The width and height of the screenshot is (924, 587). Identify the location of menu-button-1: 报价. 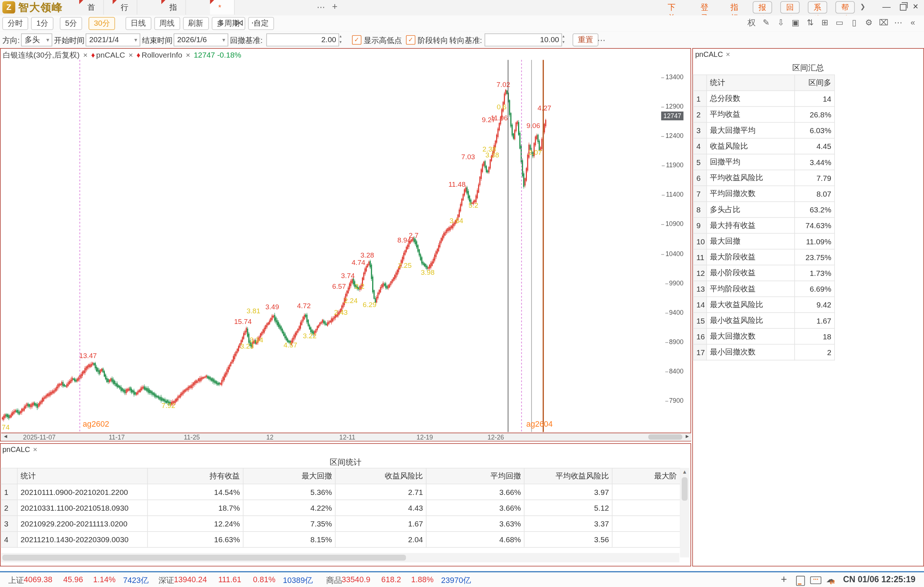
(762, 7).